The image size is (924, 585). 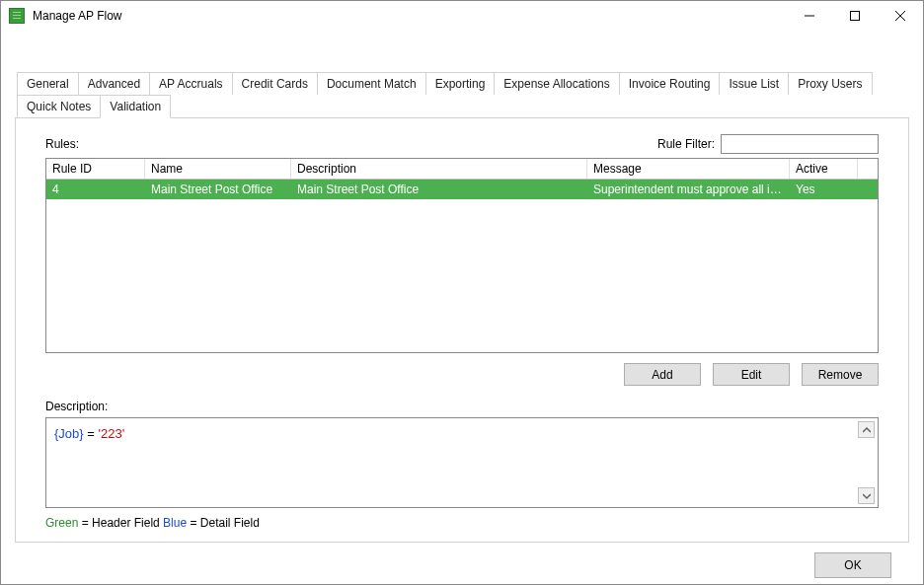 I want to click on legend-blue-label: Blue, so click(x=175, y=523).